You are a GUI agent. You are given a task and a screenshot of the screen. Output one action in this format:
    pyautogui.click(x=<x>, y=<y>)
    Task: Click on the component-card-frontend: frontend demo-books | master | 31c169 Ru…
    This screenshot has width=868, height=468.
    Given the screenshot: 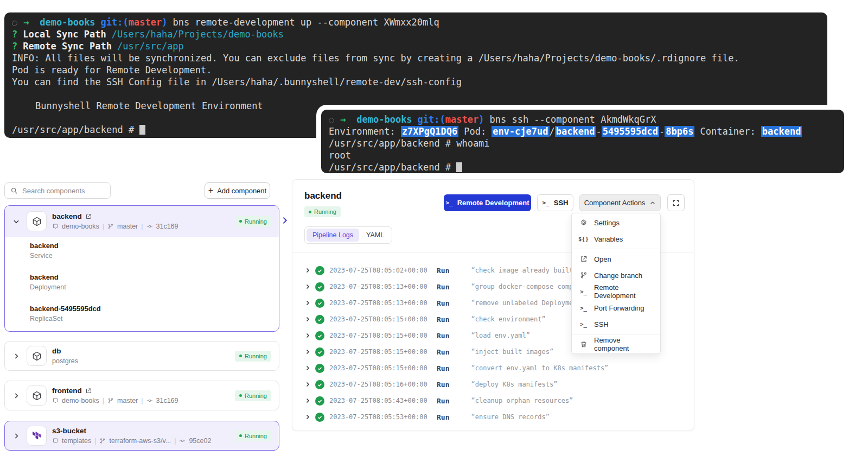 What is the action you would take?
    pyautogui.click(x=142, y=395)
    